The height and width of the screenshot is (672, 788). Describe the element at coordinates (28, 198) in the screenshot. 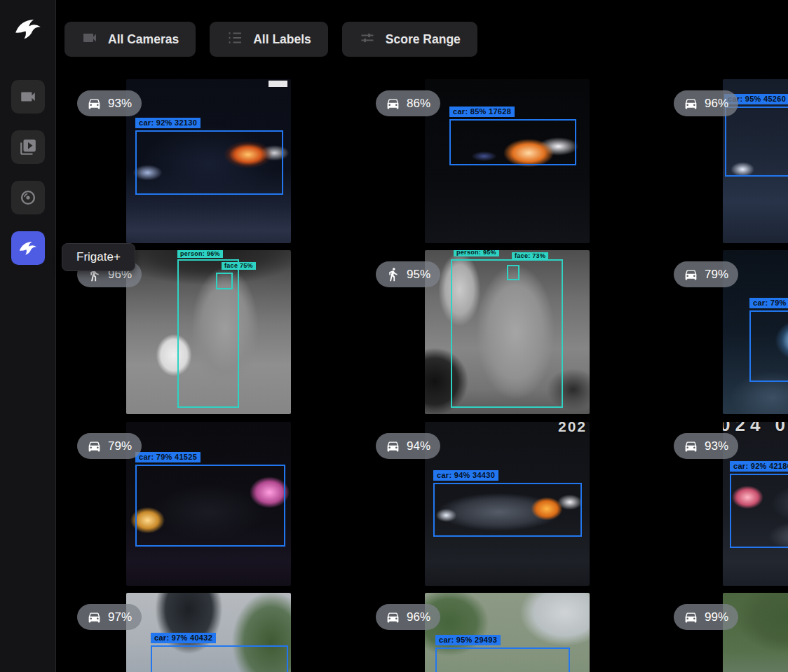

I see `export-icon` at that location.